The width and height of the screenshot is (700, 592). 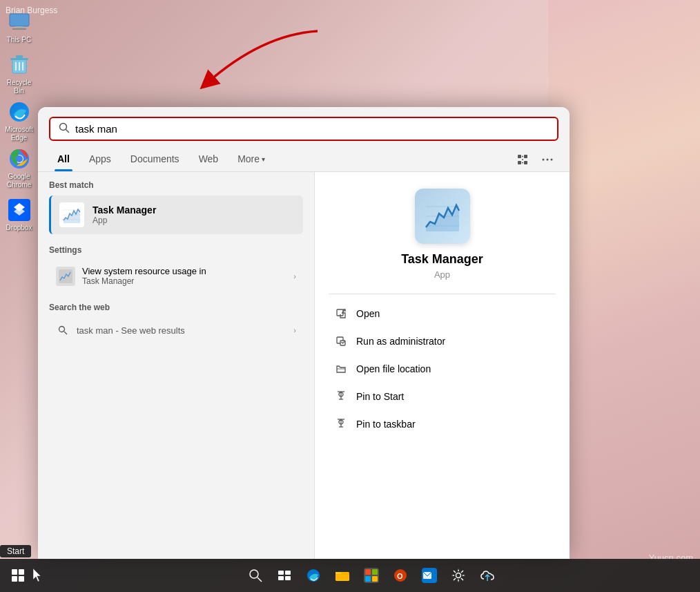 What do you see at coordinates (371, 575) in the screenshot?
I see `taskbar-icons: O` at bounding box center [371, 575].